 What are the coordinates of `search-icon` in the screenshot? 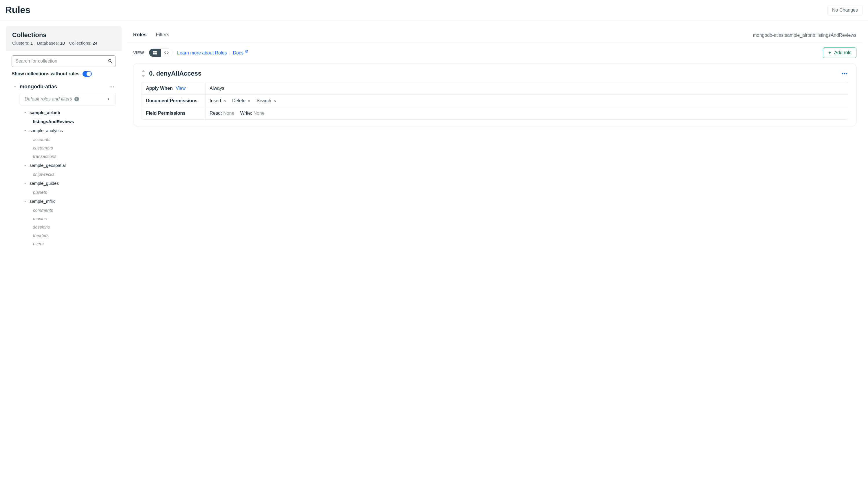 It's located at (111, 61).